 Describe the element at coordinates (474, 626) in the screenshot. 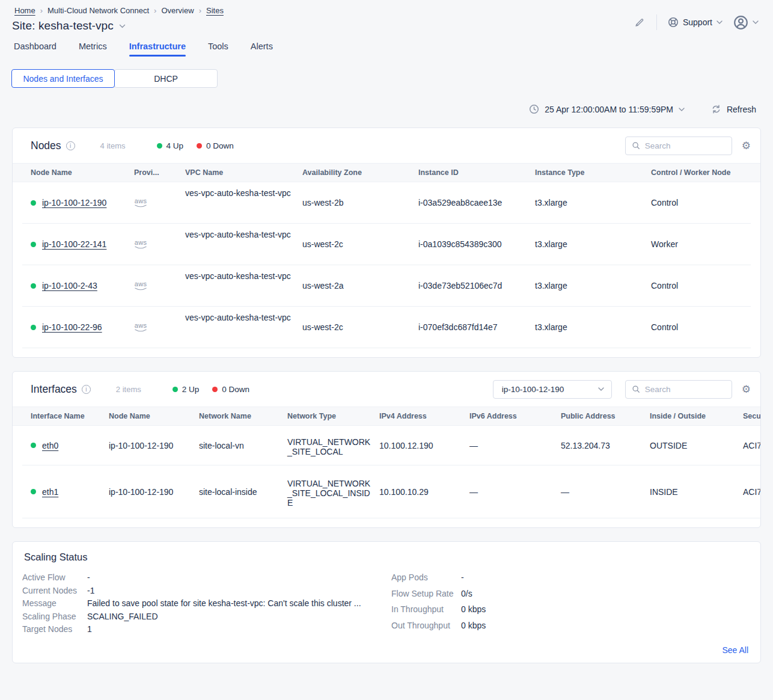

I see `out-throughput-value: 0 kbps` at that location.